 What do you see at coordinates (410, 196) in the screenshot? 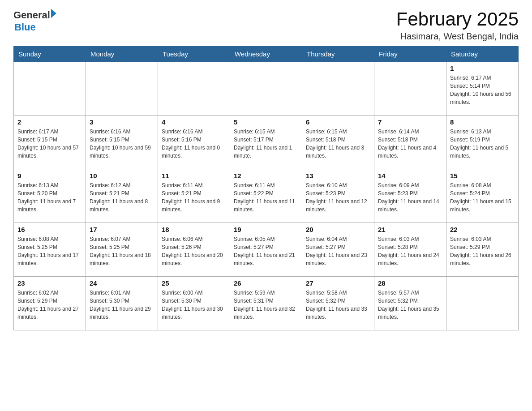
I see `calendar-cell: 14Sunrise: 6:09 AM Sunset: 5:23 PM Dayli…` at bounding box center [410, 196].